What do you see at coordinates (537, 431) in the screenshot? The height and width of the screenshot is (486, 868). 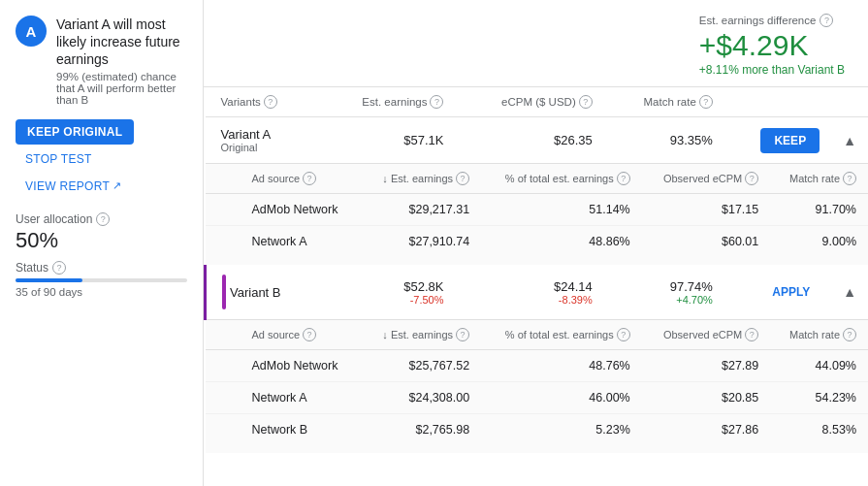 I see `table-row: Network B $2,765.98 5.23% $27.86 8.53%` at bounding box center [537, 431].